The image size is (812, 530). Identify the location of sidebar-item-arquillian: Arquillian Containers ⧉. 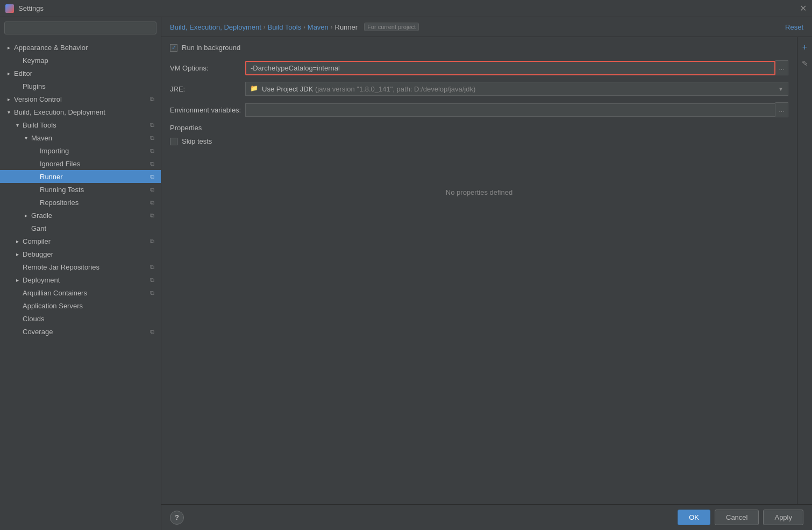
(81, 293).